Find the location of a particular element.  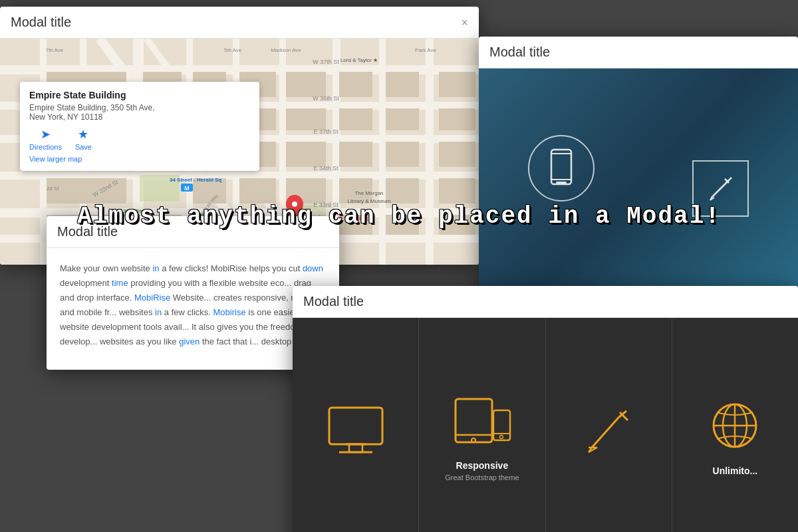

modal-icons-header: Modal title is located at coordinates (545, 302).